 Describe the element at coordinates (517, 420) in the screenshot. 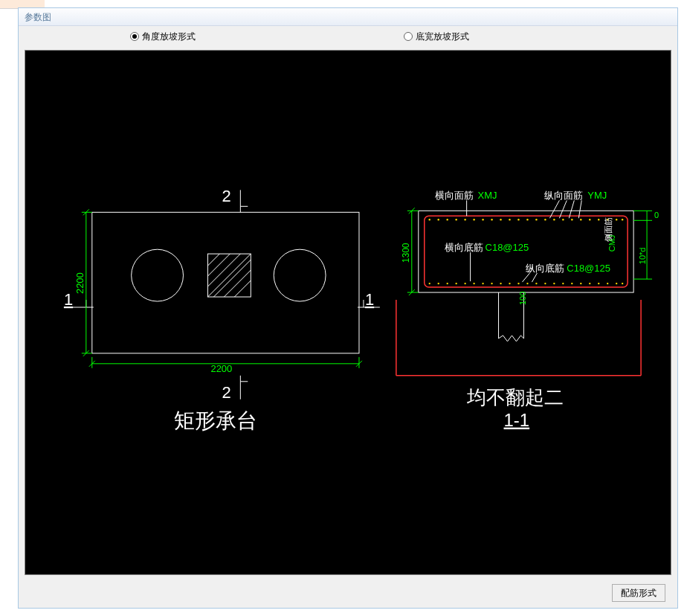

I see `right-title-2: 1-1` at that location.